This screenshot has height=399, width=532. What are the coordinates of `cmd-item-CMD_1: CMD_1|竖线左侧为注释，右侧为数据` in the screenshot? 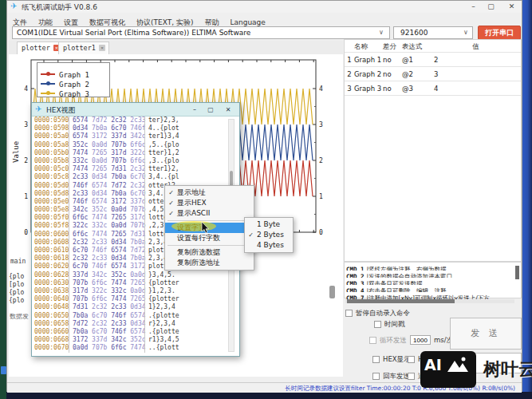 It's located at (432, 267).